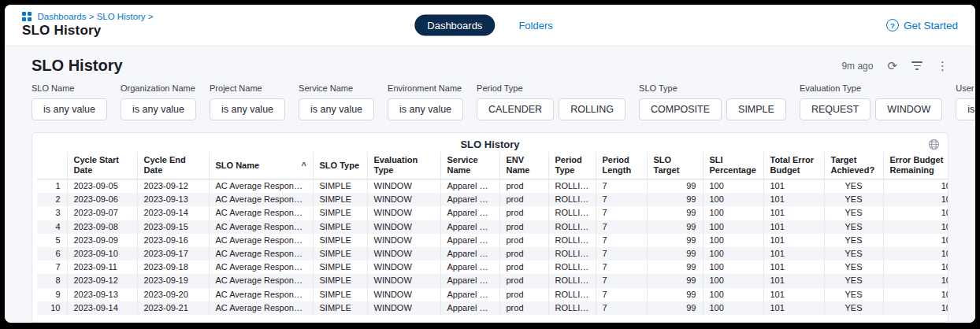 This screenshot has height=329, width=980. Describe the element at coordinates (551, 88) in the screenshot. I see `filter-label: Period Type` at that location.